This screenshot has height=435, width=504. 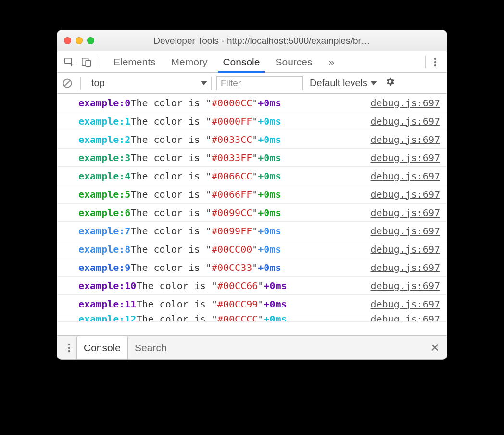 I want to click on drawer-more-button, so click(x=69, y=348).